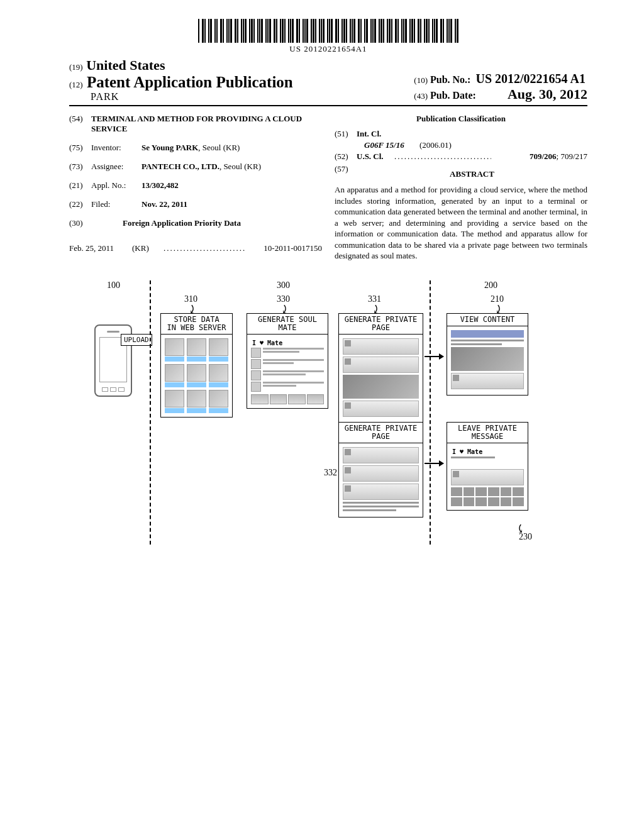 The image size is (644, 830). What do you see at coordinates (487, 355) in the screenshot?
I see `box-210: VIEW CONTENT` at bounding box center [487, 355].